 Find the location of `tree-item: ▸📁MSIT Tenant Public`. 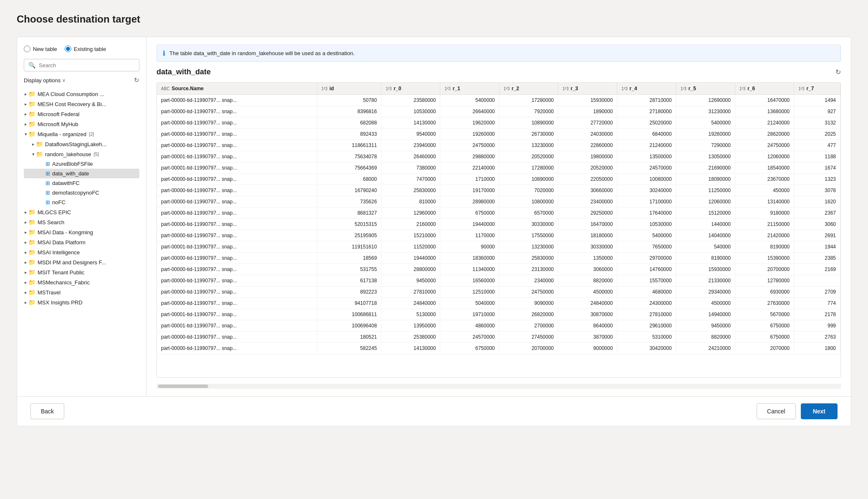

tree-item: ▸📁MSIT Tenant Public is located at coordinates (82, 272).